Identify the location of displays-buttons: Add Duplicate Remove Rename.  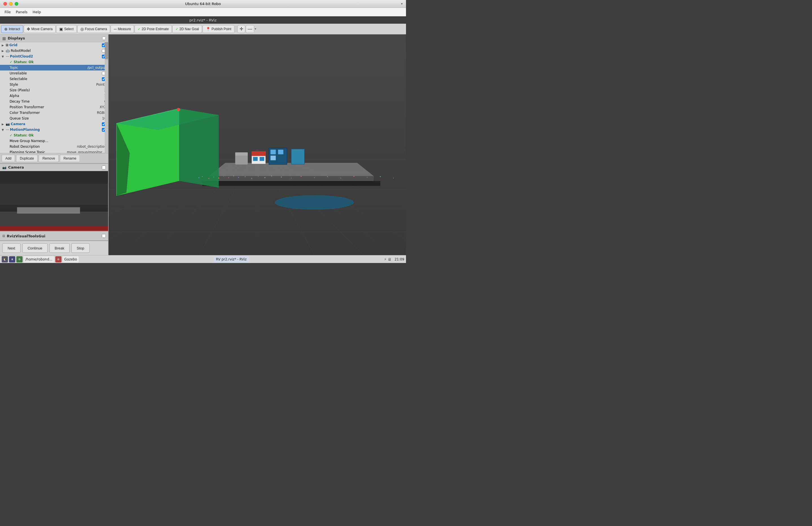
(54, 158).